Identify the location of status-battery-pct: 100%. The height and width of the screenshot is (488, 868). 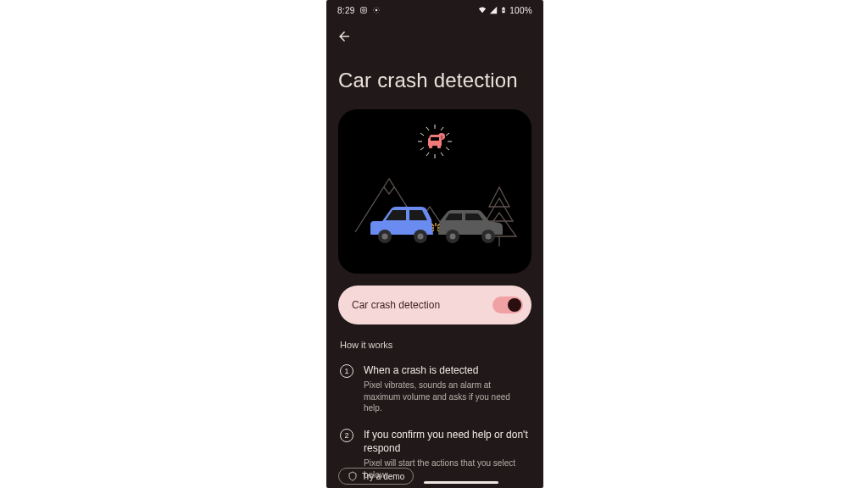
(520, 10).